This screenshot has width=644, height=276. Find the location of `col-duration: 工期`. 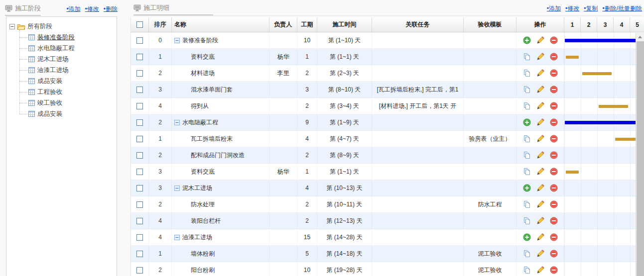

col-duration: 工期 is located at coordinates (307, 25).